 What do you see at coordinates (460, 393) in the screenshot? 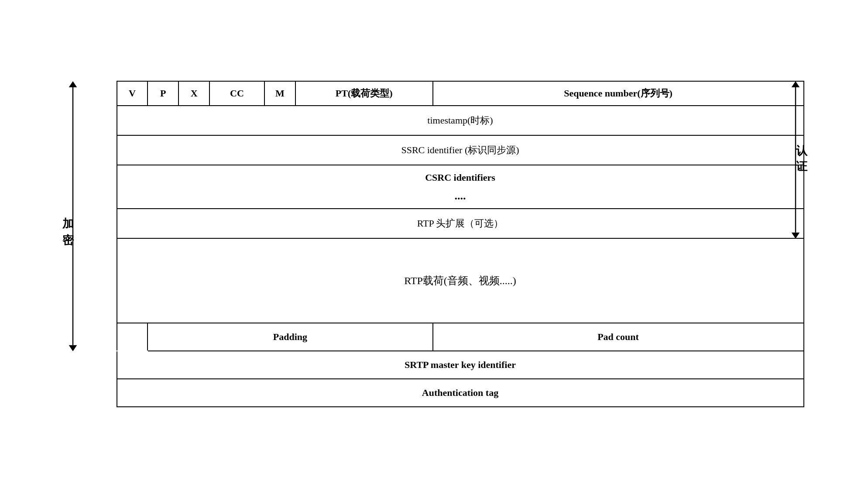
I see `auth-tag-row: Authentication tag` at bounding box center [460, 393].